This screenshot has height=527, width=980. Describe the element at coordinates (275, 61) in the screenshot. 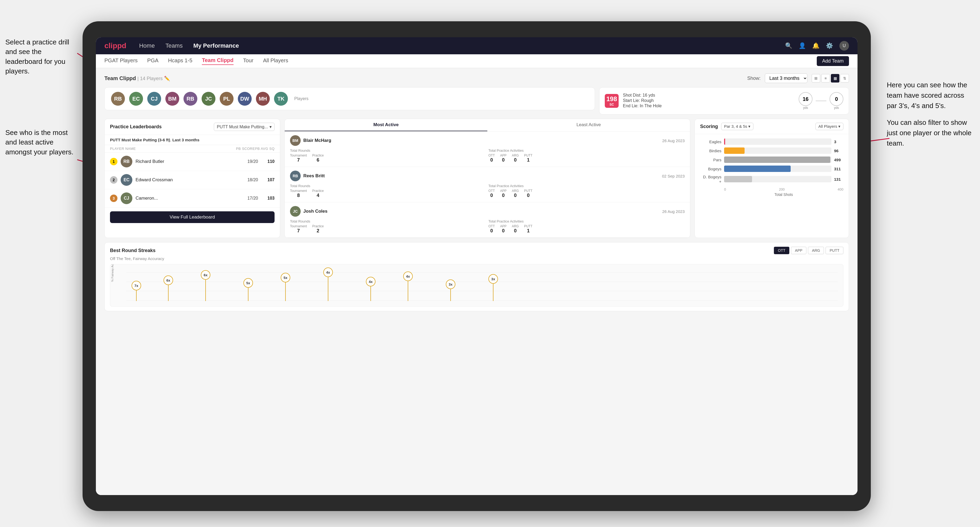

I see `subnav-all-players: All Players` at that location.